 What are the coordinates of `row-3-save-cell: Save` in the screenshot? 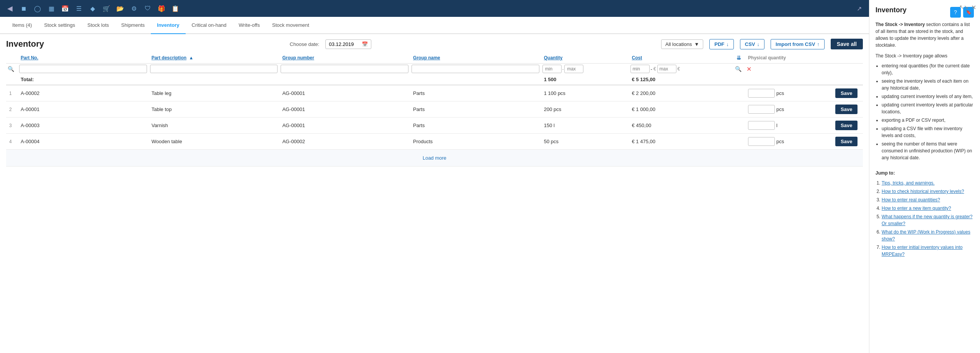 It's located at (848, 126).